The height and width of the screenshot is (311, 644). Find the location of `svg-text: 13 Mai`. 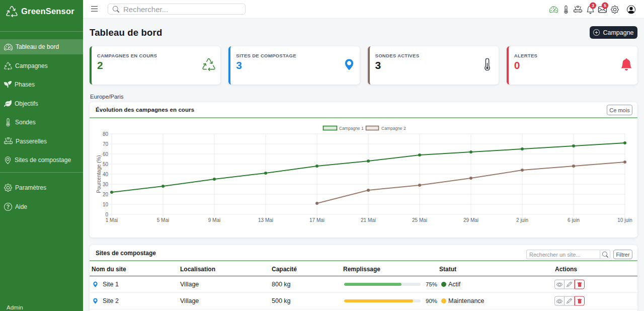

svg-text: 13 Mai is located at coordinates (266, 220).